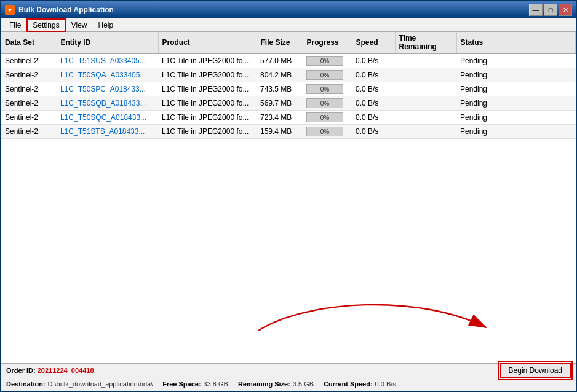 The width and height of the screenshot is (577, 392). What do you see at coordinates (288, 103) in the screenshot?
I see `table-row: Sentinel-2 L1C_T50SQB_A018433... L1C Til…` at bounding box center [288, 103].